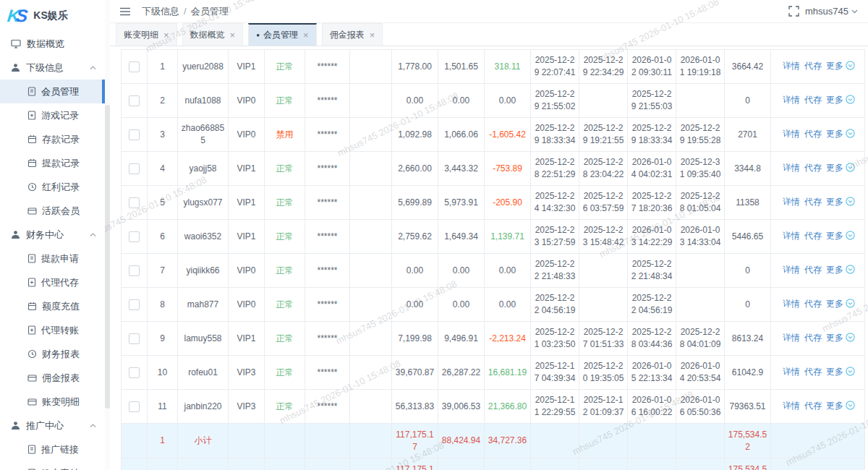 The width and height of the screenshot is (868, 470). What do you see at coordinates (415, 305) in the screenshot?
I see `cell-deposit-total: 0.00` at bounding box center [415, 305].